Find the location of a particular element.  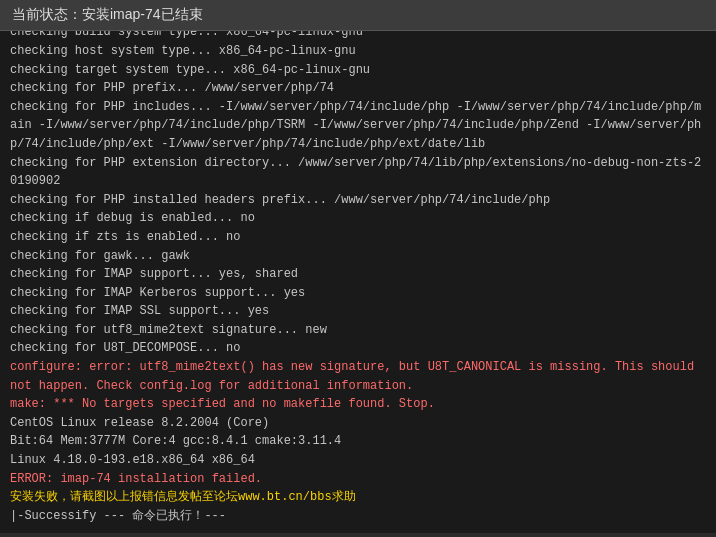

terminal-line: checking for PHP prefix... /www/server/p… is located at coordinates (358, 88).